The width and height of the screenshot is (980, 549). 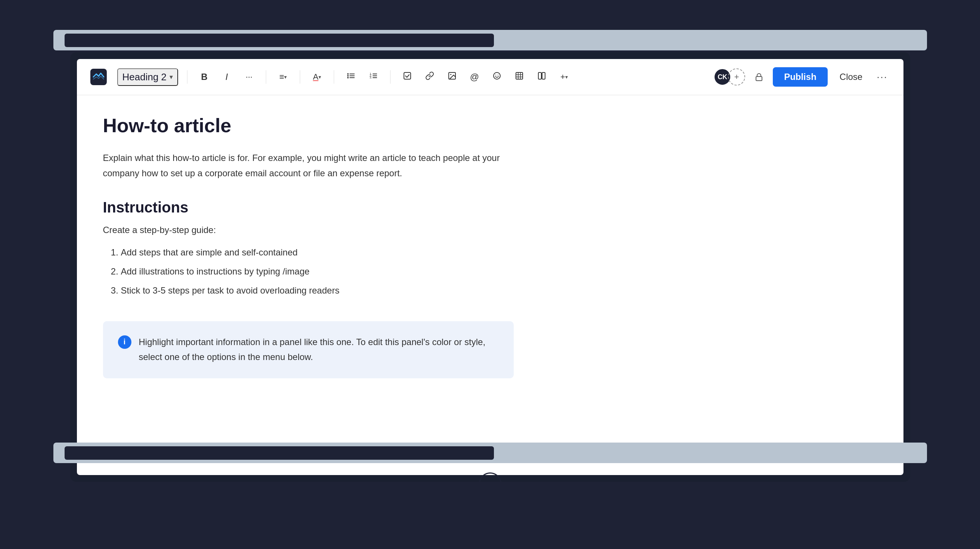 What do you see at coordinates (730, 77) in the screenshot?
I see `avatar-group: CK +` at bounding box center [730, 77].